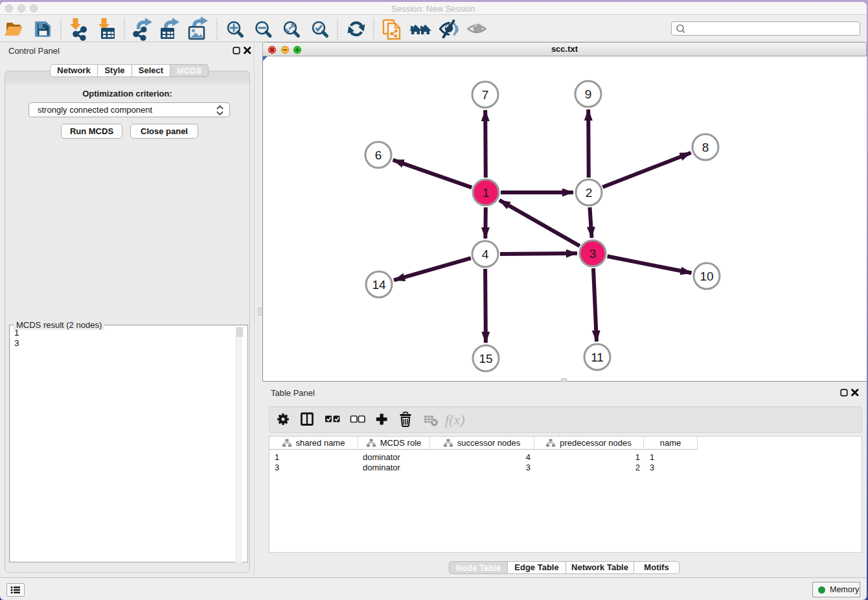  What do you see at coordinates (486, 359) in the screenshot?
I see `svg-text: 15` at bounding box center [486, 359].